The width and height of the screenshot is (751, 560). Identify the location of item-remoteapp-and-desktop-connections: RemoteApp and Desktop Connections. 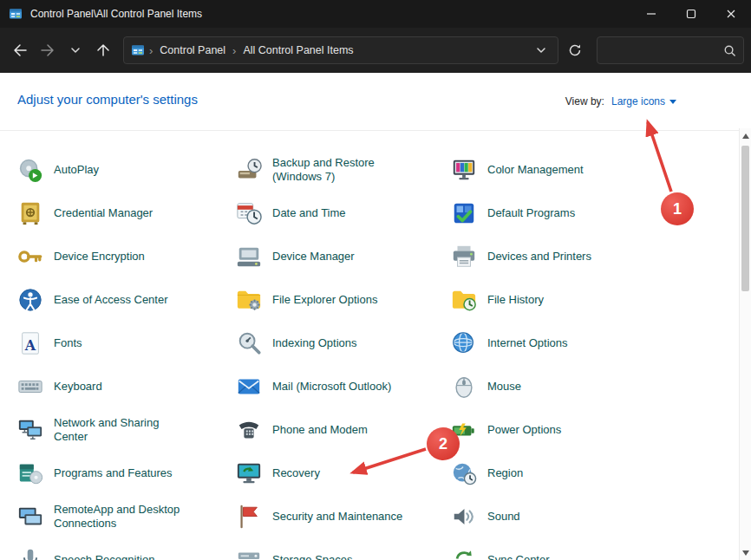
(127, 517).